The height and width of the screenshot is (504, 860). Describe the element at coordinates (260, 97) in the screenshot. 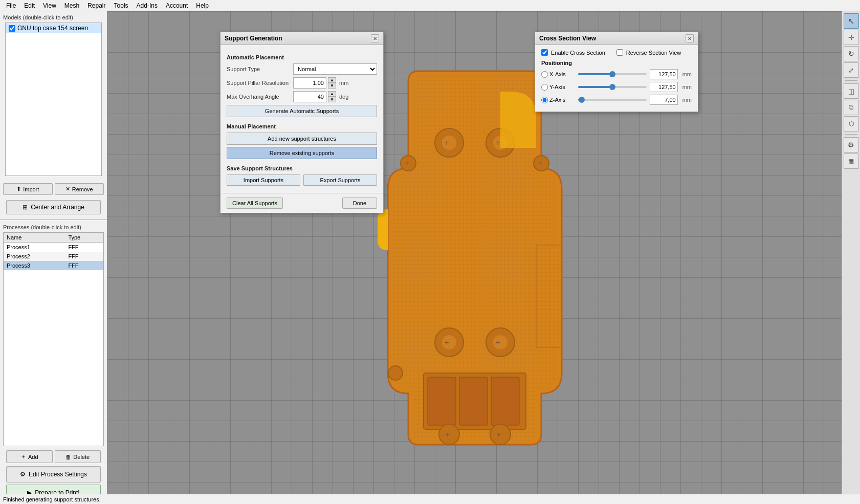

I see `overhang-angle-label: Max Overhang Angle` at that location.